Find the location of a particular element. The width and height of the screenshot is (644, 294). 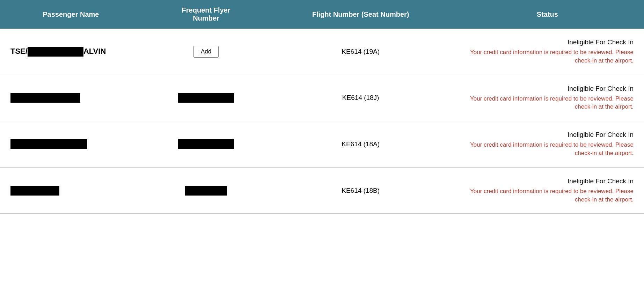

ffn-cell: Add is located at coordinates (206, 52).